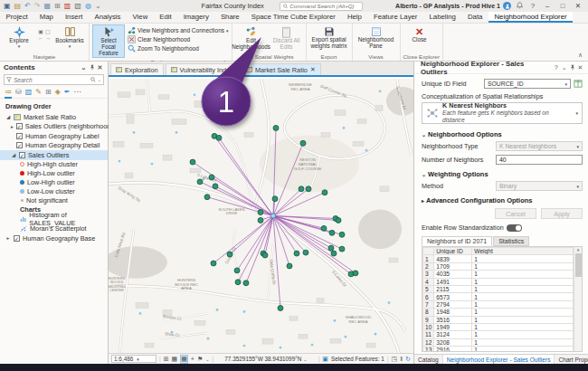 The height and width of the screenshot is (371, 588). I want to click on table-row: 1329161, so click(498, 349).